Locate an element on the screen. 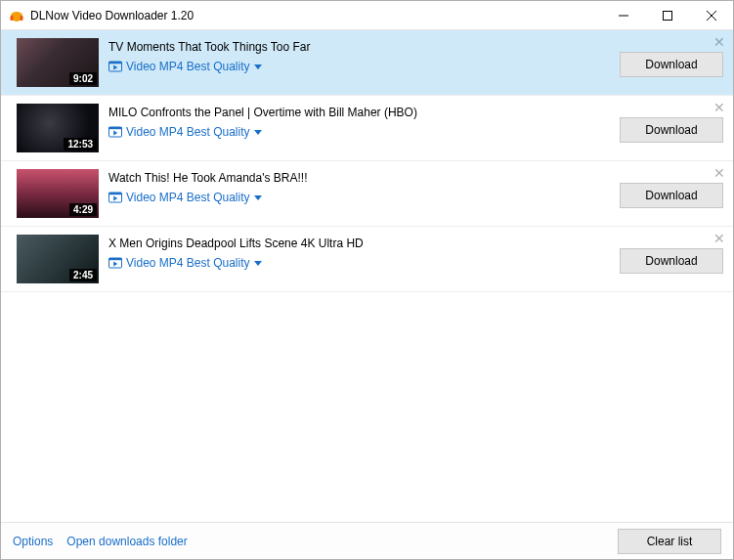  clear-list-button: Clear list is located at coordinates (669, 541).